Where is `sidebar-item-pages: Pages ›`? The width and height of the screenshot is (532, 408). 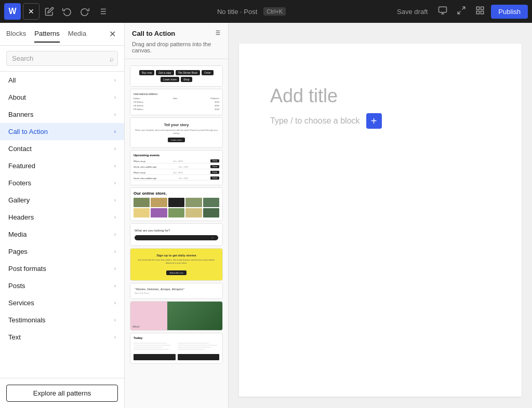
sidebar-item-pages: Pages › is located at coordinates (62, 251).